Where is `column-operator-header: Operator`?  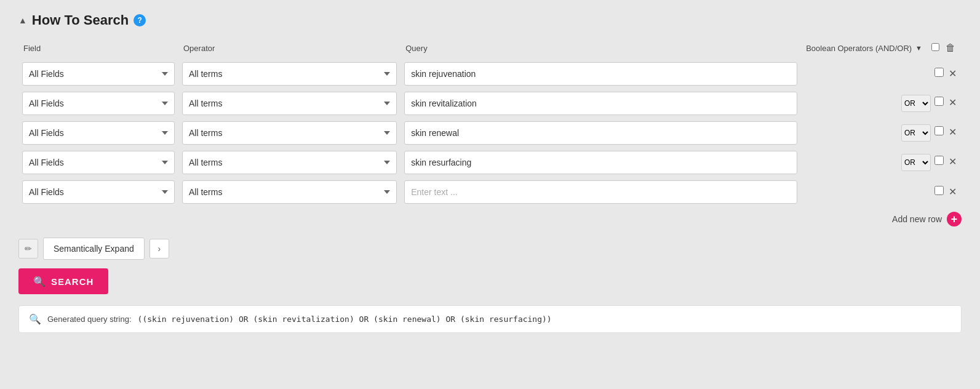
column-operator-header: Operator is located at coordinates (289, 49).